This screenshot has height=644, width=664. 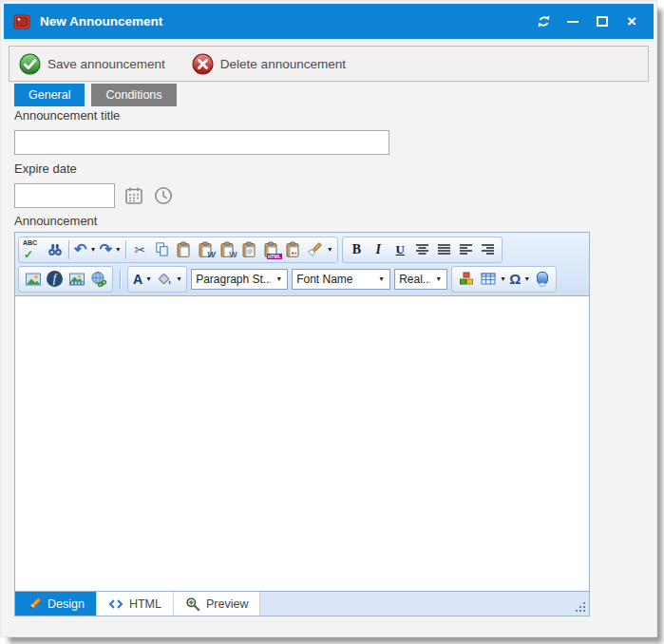 I want to click on maximize-button, so click(x=602, y=22).